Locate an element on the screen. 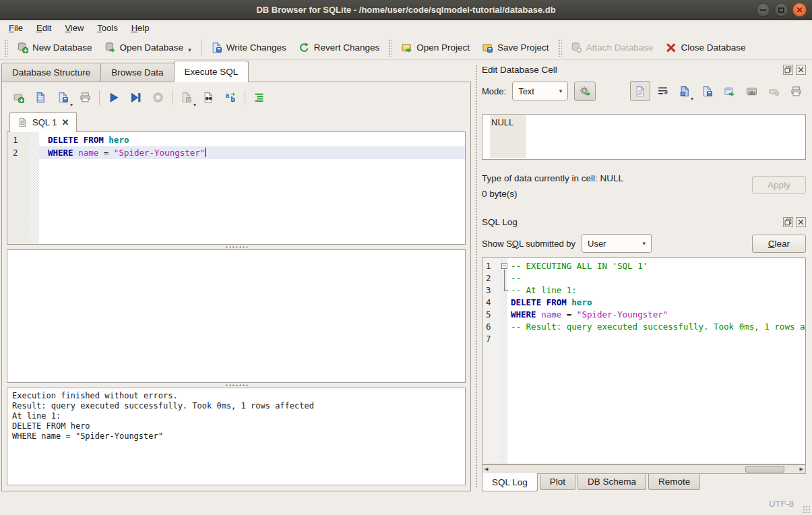 The height and width of the screenshot is (515, 812). log-line: 3-- At line 1: is located at coordinates (644, 291).